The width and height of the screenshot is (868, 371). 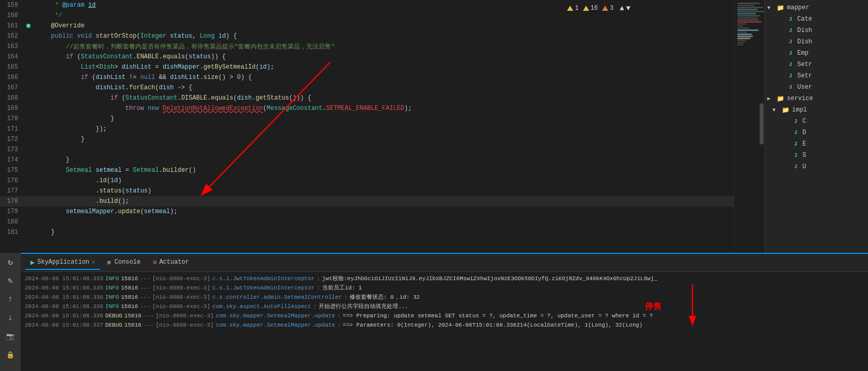 I want to click on warning-count-2: 16, so click(x=594, y=8).